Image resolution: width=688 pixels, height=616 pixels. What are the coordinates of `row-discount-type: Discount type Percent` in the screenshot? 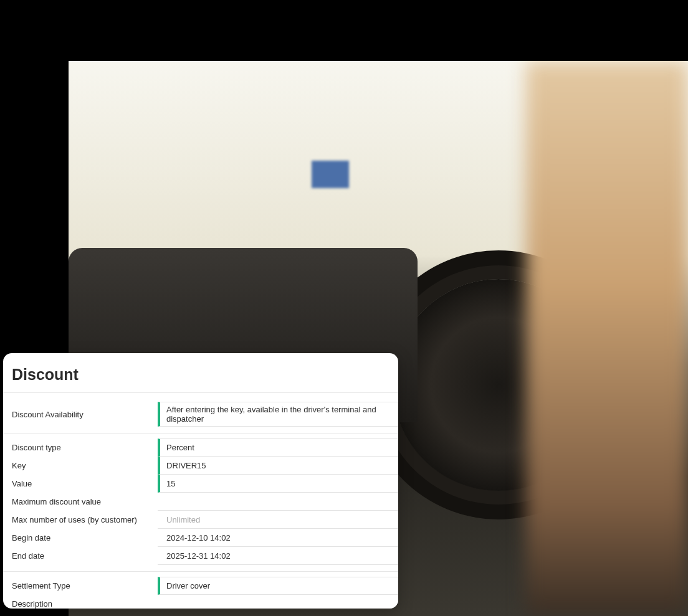 It's located at (201, 447).